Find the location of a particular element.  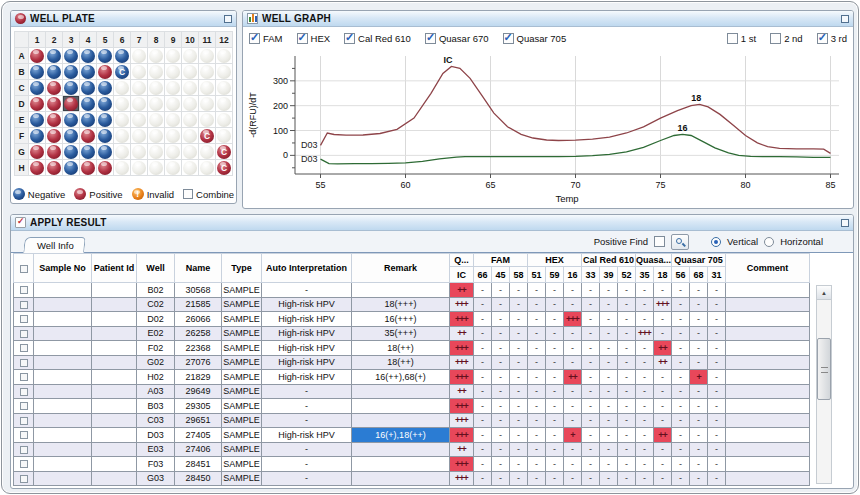

apply-result-collapse-button is located at coordinates (845, 223).